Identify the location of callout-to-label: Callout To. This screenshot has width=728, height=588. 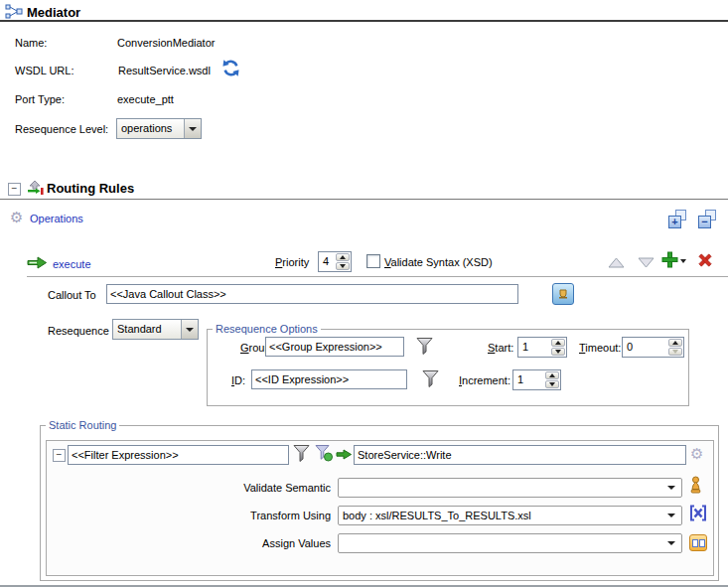
(72, 295).